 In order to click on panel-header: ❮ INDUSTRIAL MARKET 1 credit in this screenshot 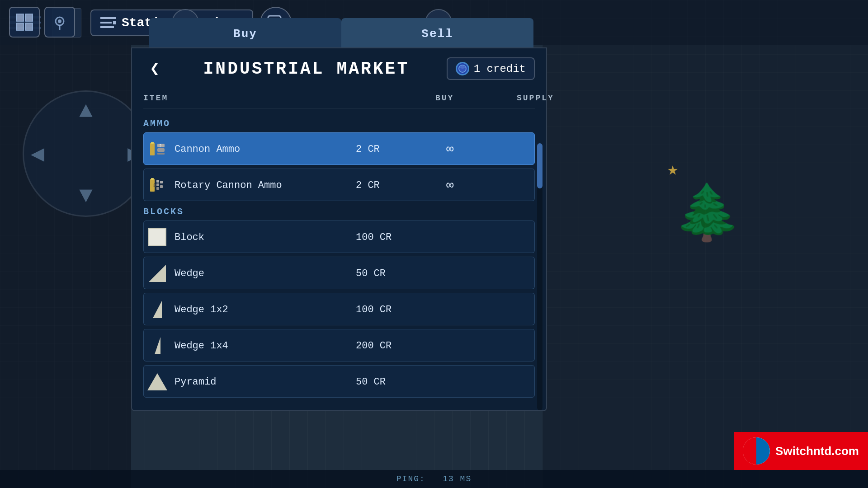, I will do `click(339, 69)`.